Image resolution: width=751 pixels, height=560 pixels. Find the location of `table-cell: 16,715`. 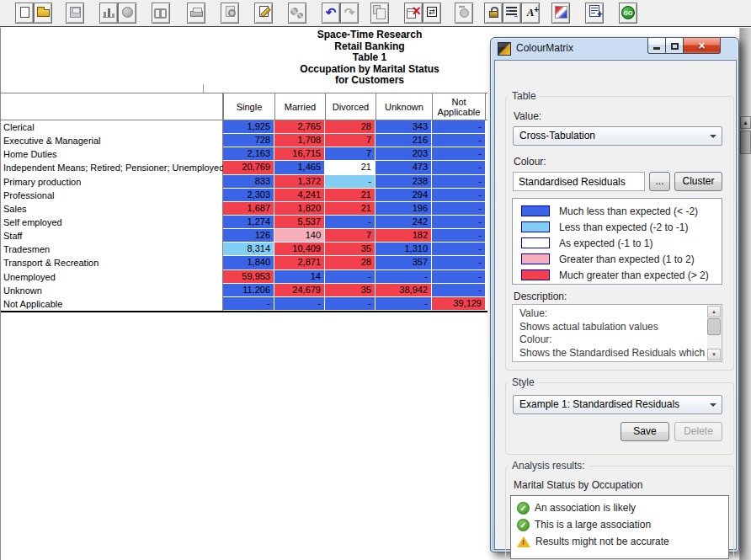

table-cell: 16,715 is located at coordinates (300, 154).